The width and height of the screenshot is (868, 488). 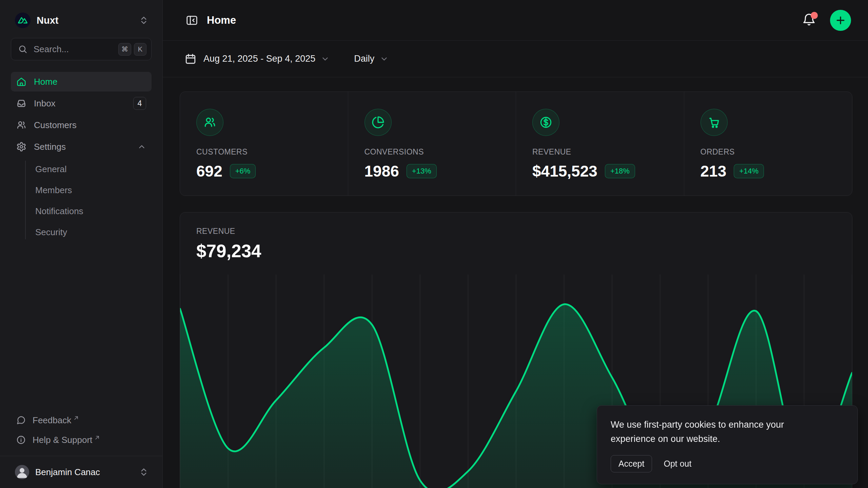 What do you see at coordinates (81, 20) in the screenshot?
I see `org-switcher: Nuxt` at bounding box center [81, 20].